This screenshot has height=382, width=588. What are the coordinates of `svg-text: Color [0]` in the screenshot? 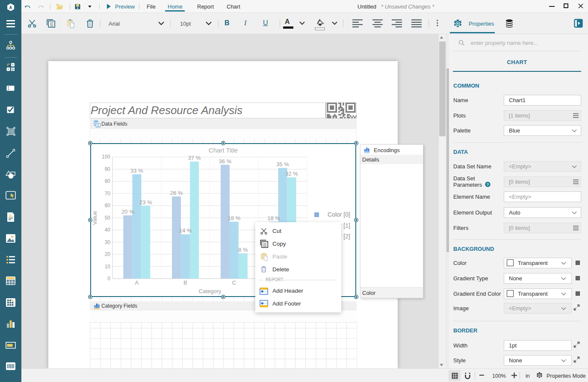 It's located at (339, 215).